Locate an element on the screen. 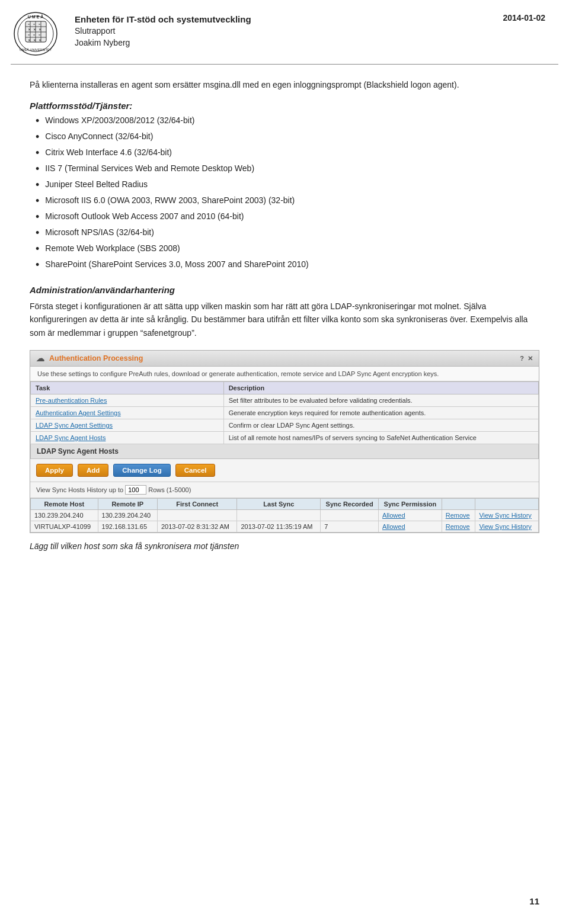 This screenshot has height=924, width=569. header-document-type: Slutrapport is located at coordinates (310, 31).